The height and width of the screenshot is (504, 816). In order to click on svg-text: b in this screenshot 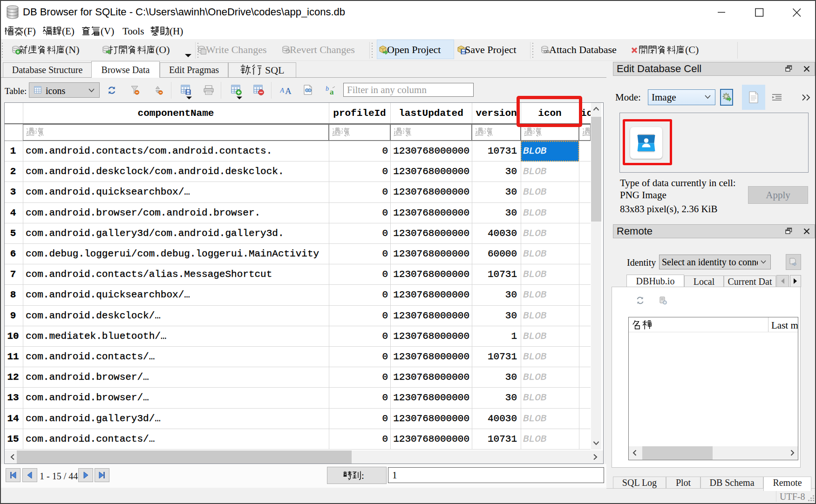, I will do `click(327, 88)`.